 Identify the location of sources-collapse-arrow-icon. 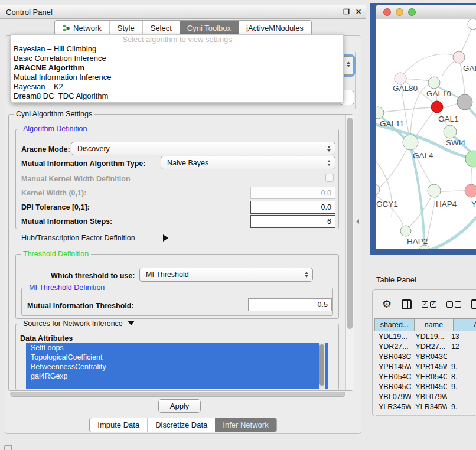
(131, 323).